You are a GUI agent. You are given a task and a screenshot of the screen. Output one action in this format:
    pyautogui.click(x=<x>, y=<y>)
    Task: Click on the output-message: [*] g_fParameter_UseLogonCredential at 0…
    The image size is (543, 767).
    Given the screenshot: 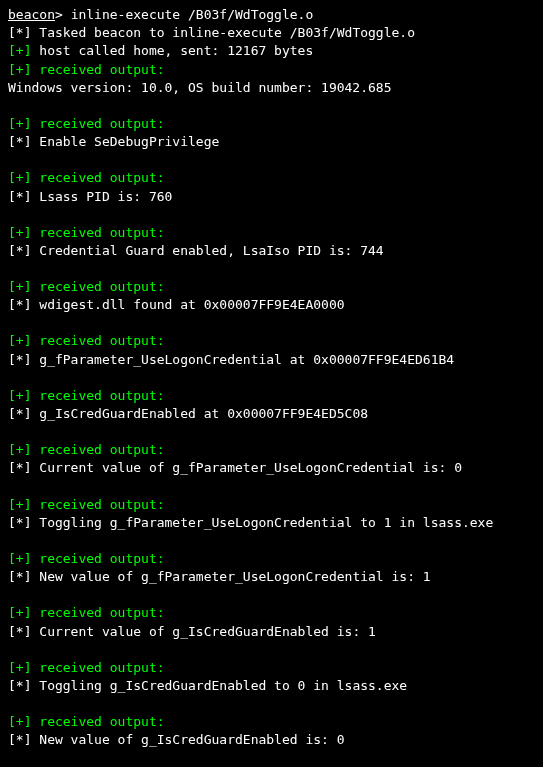 What is the action you would take?
    pyautogui.click(x=272, y=360)
    